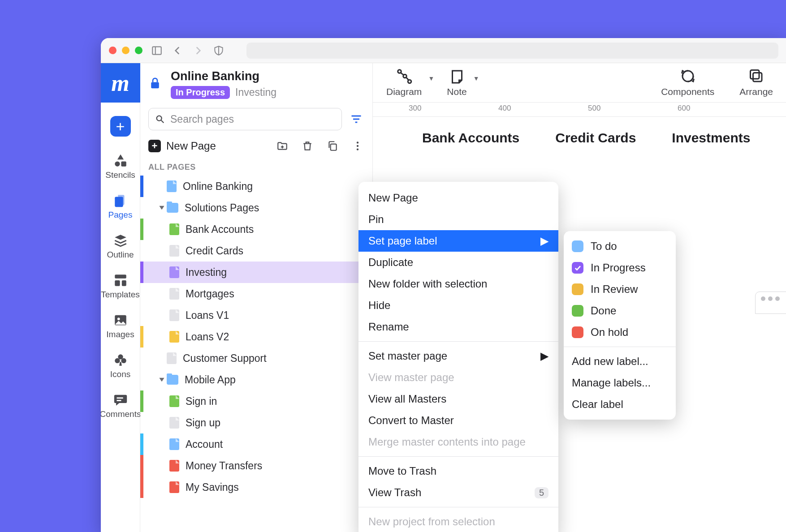  I want to click on newpage-row: + New Page, so click(256, 146).